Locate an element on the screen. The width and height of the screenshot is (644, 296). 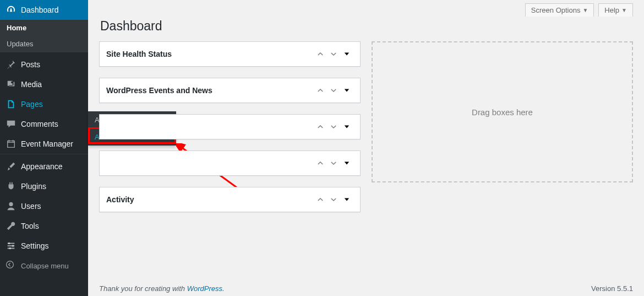
wrench-icon is located at coordinates (11, 226).